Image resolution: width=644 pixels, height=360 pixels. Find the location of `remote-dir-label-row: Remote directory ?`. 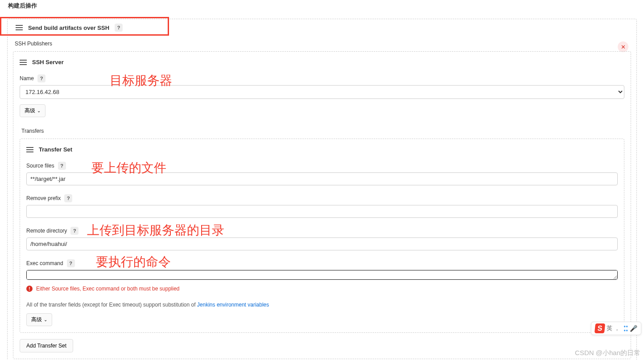

remote-dir-label-row: Remote directory ? is located at coordinates (322, 231).